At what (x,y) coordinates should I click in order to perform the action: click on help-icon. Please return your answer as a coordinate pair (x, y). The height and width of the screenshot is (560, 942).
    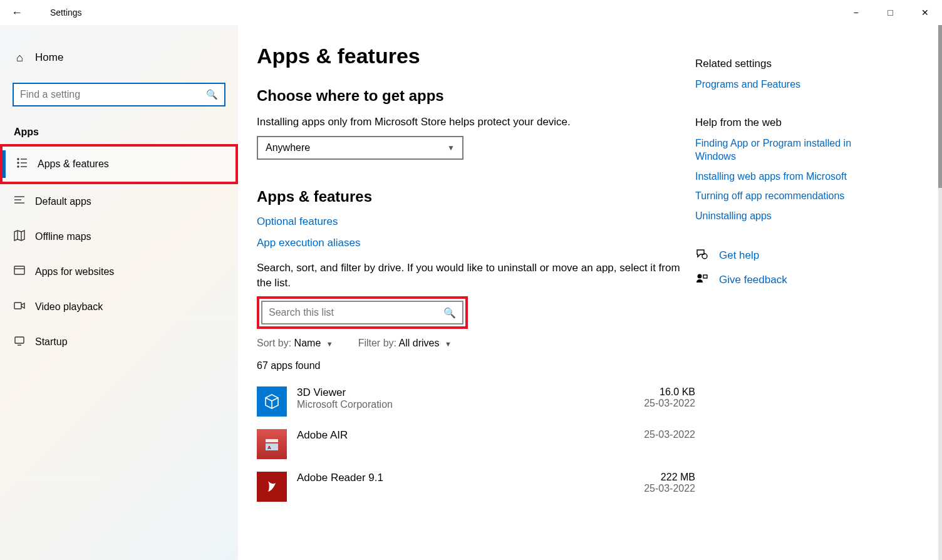
    Looking at the image, I should click on (701, 256).